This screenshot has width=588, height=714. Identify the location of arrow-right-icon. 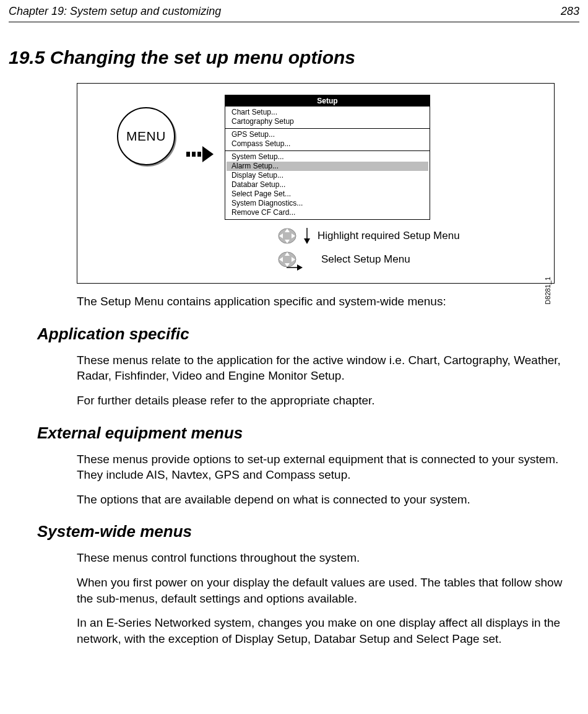
(200, 154).